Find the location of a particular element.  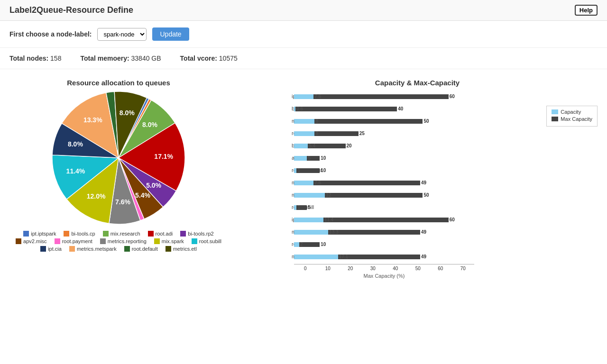

capacity-swatch is located at coordinates (555, 112).